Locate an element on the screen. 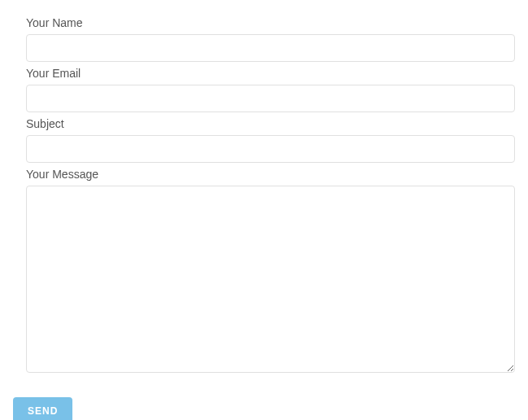  email-label: Your Email is located at coordinates (270, 73).